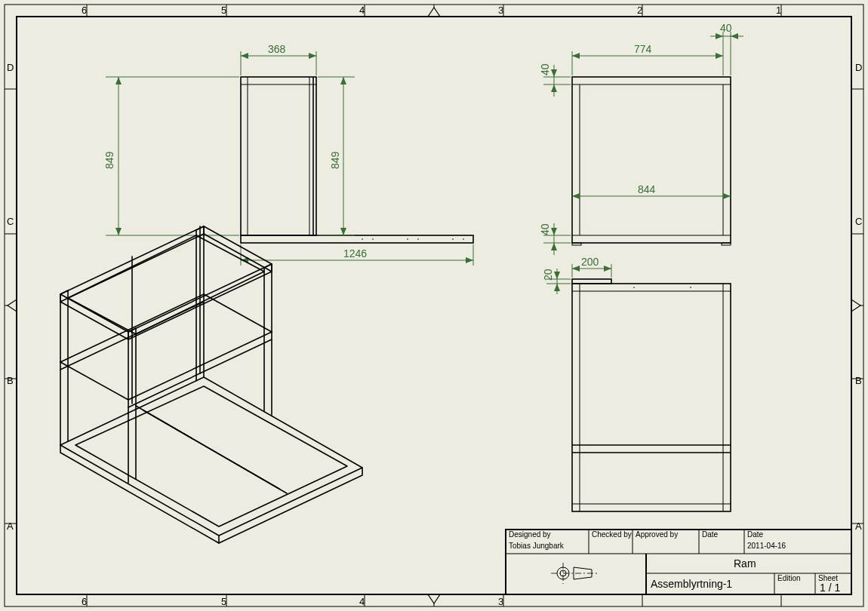  What do you see at coordinates (691, 584) in the screenshot?
I see `drawing-value: Assemblyrtning-1` at bounding box center [691, 584].